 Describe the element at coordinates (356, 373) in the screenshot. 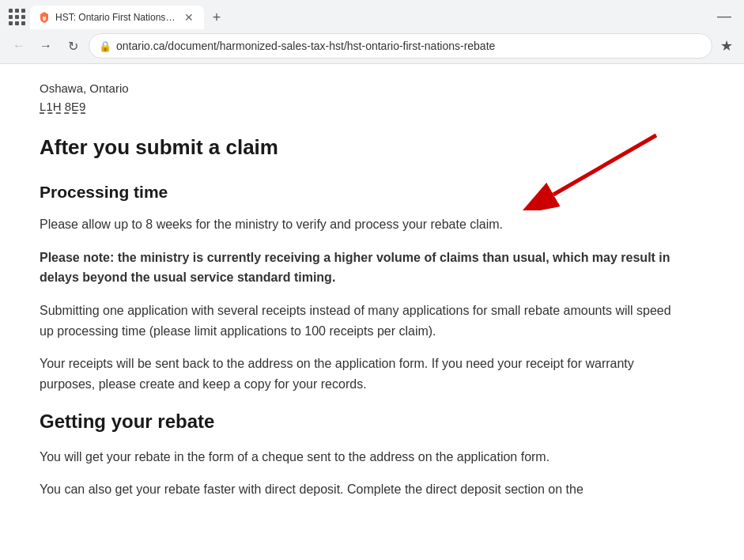

I see `processing-para3: Your receipts will be sent back to the a…` at that location.